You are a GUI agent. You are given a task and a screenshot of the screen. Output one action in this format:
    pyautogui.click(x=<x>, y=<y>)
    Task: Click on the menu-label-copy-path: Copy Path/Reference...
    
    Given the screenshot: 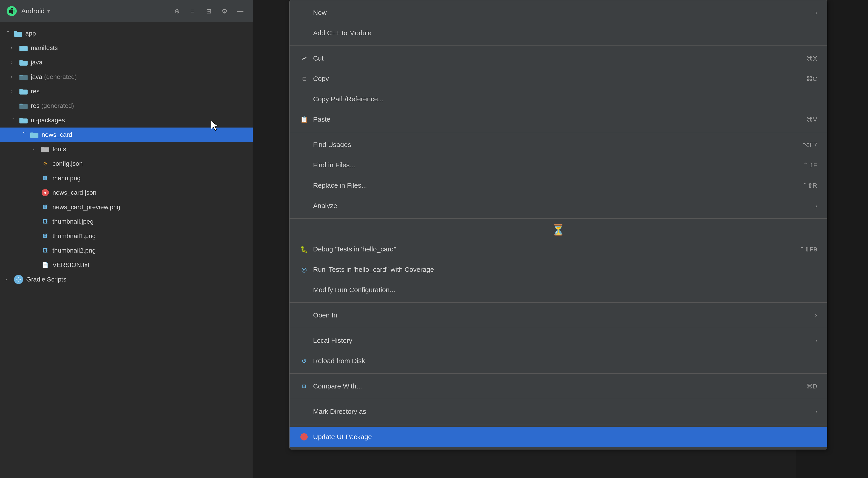 What is the action you would take?
    pyautogui.click(x=565, y=99)
    